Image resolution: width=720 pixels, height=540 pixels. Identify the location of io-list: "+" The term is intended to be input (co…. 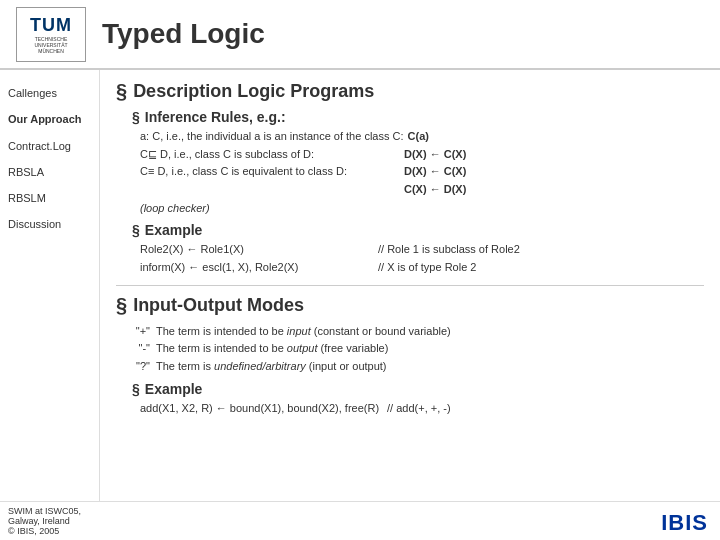
(418, 350).